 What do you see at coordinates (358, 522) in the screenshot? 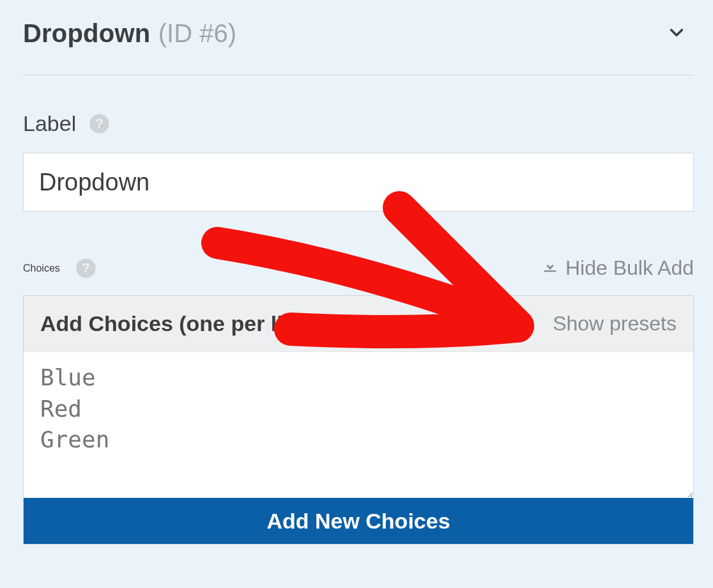
I see `add-new-choices-label: Add New Choices` at bounding box center [358, 522].